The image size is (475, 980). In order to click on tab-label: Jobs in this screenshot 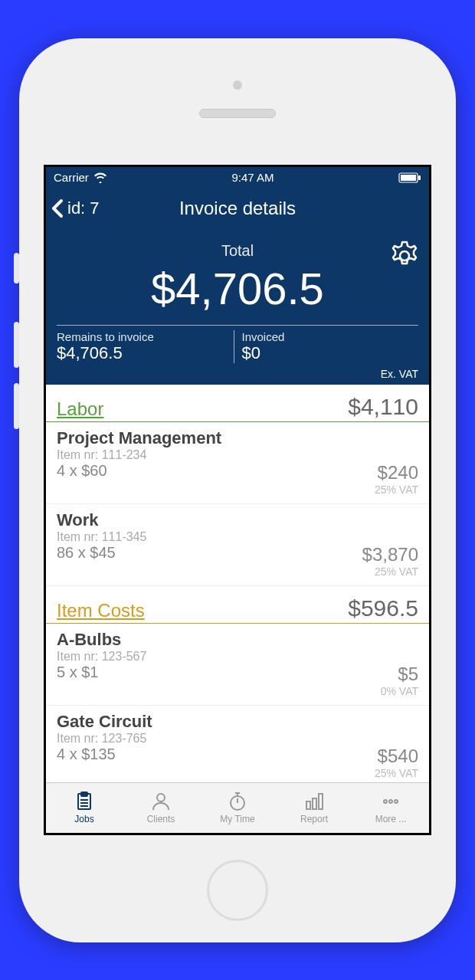, I will do `click(84, 819)`.